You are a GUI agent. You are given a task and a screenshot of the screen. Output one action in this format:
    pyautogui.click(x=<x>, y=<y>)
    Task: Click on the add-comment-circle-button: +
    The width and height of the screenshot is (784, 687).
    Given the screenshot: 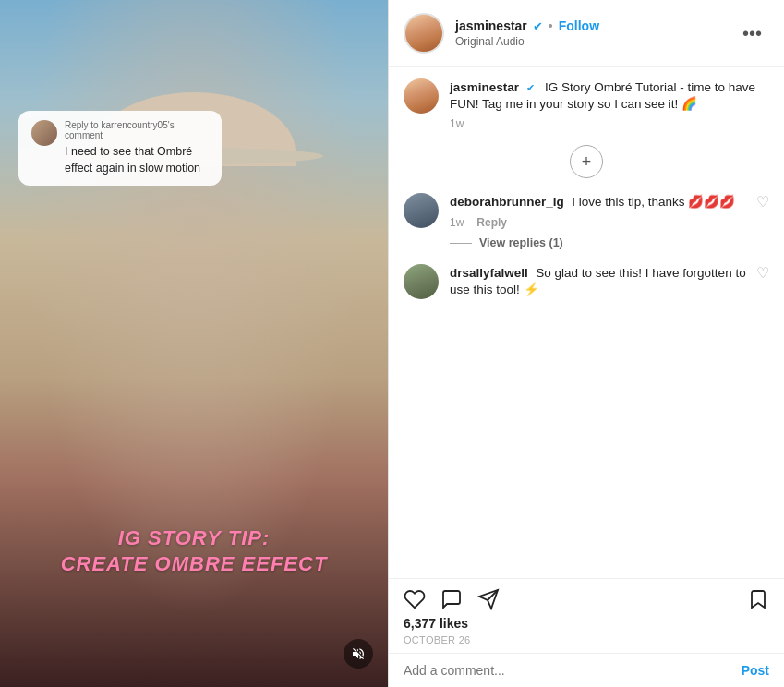 What is the action you would take?
    pyautogui.click(x=586, y=162)
    